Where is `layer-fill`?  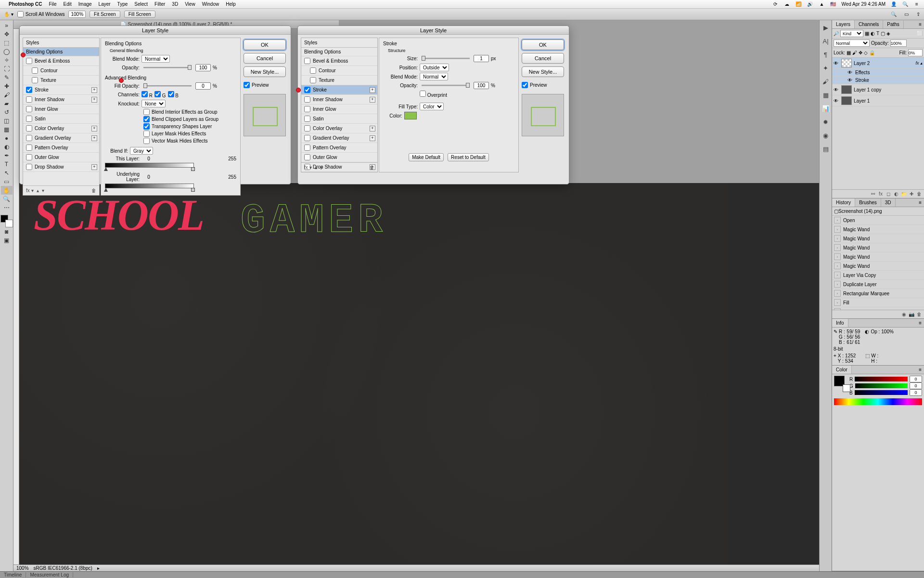
layer-fill is located at coordinates (915, 53).